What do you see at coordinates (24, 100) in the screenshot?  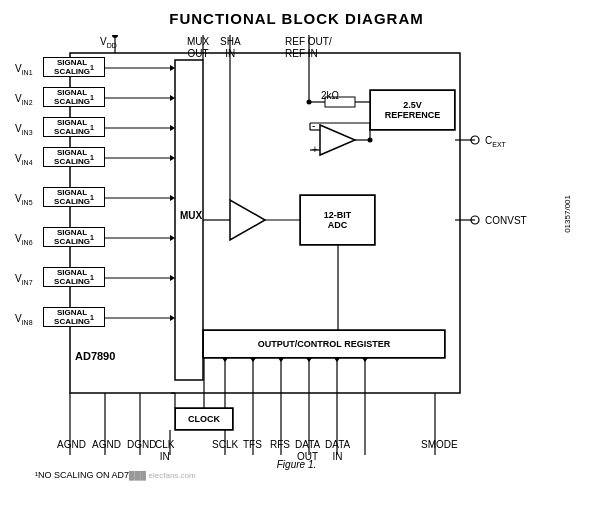 I see `vin2-label: VIN2` at bounding box center [24, 100].